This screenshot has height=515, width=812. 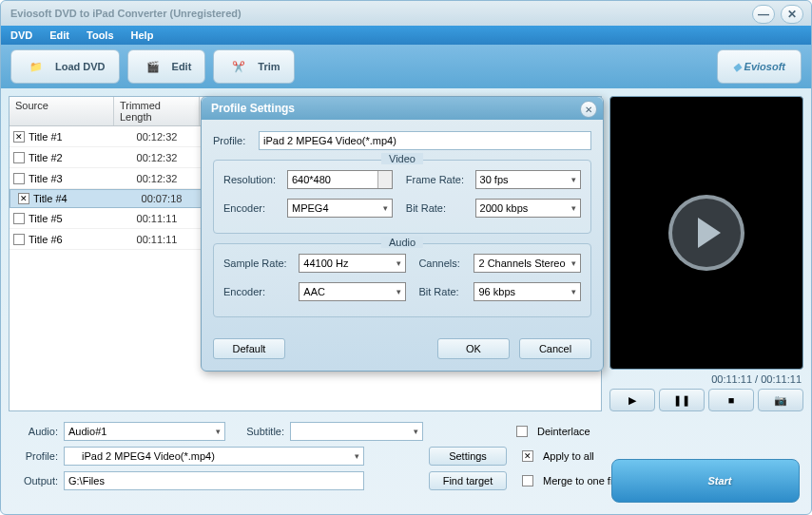 I want to click on framerate-select: 30 fps, so click(x=529, y=180).